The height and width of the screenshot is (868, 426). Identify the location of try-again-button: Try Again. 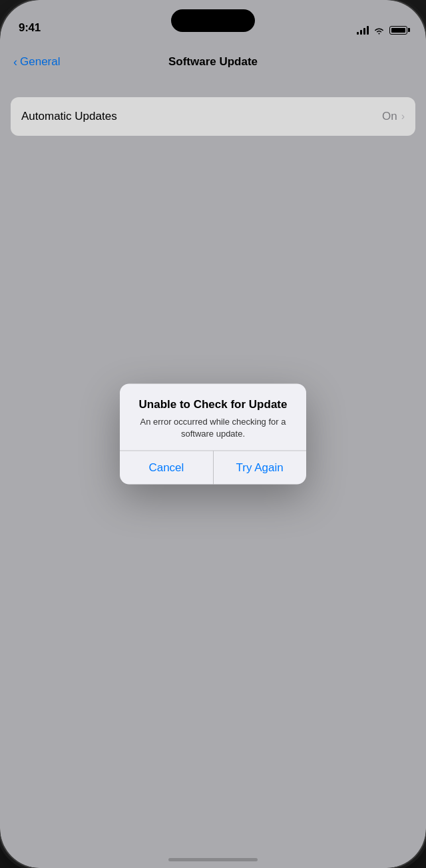
(260, 467).